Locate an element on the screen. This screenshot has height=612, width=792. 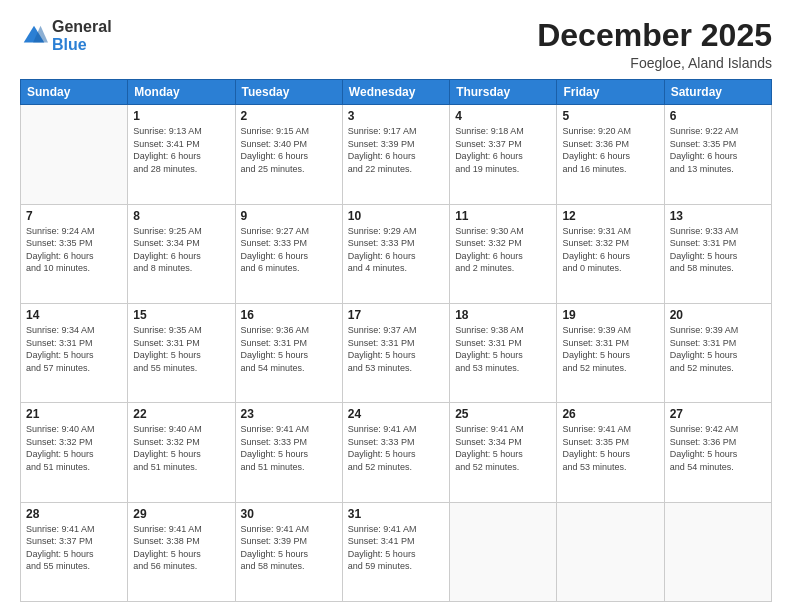
header-tuesday: Tuesday is located at coordinates (288, 92).